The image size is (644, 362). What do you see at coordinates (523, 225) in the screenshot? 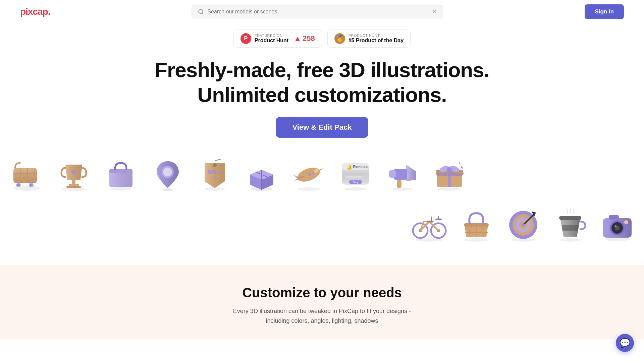
I see `target-icon` at bounding box center [523, 225].